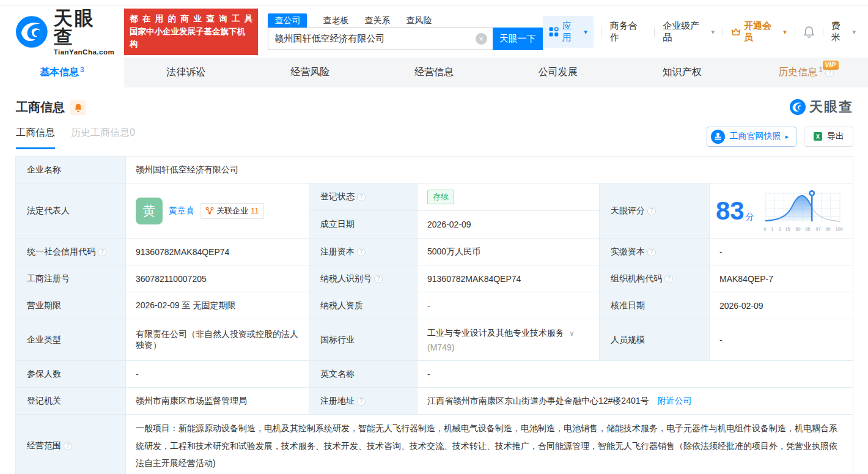  I want to click on field-value-score: 83分, so click(781, 211).